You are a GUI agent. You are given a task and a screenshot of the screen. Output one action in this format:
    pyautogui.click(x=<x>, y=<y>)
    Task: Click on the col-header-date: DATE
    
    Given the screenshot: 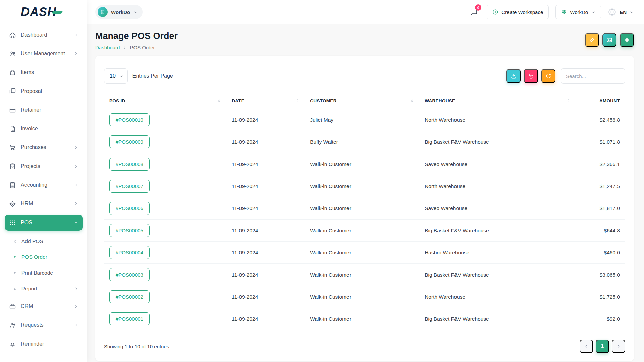 What is the action you would take?
    pyautogui.click(x=238, y=101)
    